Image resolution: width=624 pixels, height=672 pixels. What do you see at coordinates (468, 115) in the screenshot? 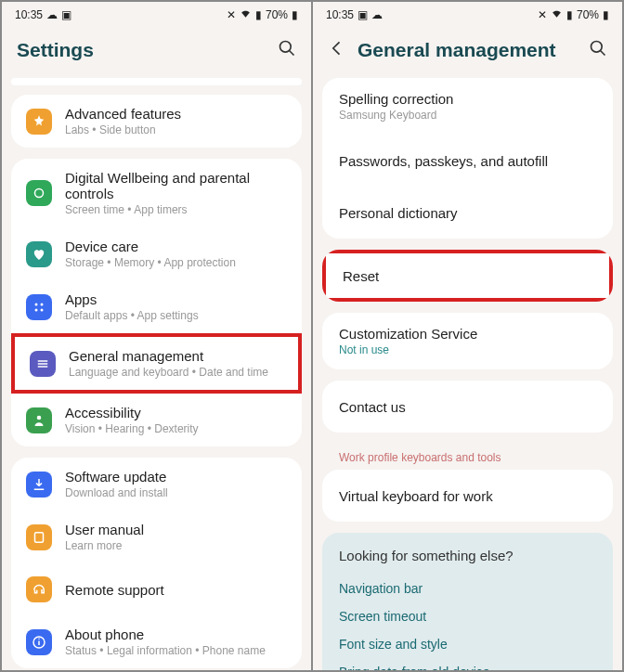
I see `item-subtitle: Samsung Keyboard` at bounding box center [468, 115].